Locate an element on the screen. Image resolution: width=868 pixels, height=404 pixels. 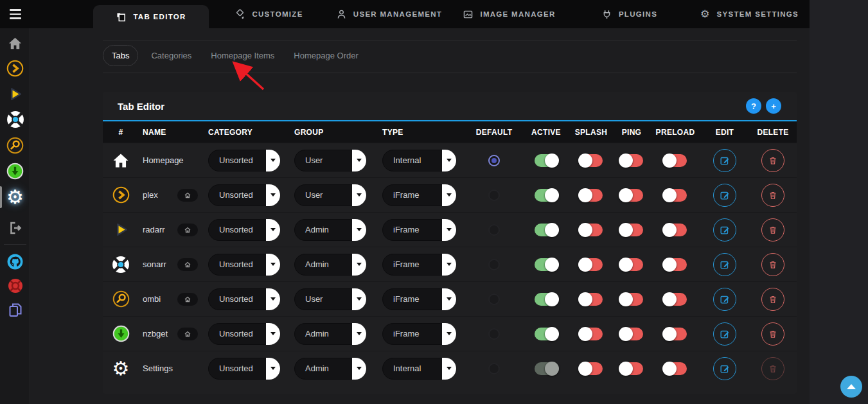
sidebar-item-radarr is located at coordinates (15, 94).